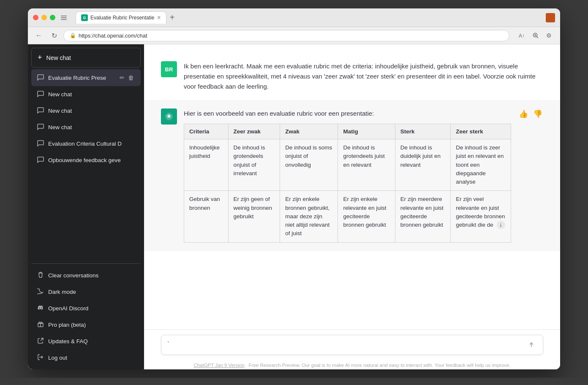 This screenshot has width=588, height=385. What do you see at coordinates (91, 358) in the screenshot?
I see `logout-label: Log out` at bounding box center [91, 358].